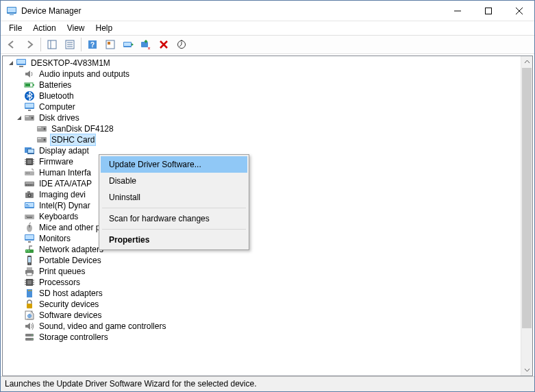 This screenshot has height=392, width=535. Describe the element at coordinates (527, 370) in the screenshot. I see `scroll-down-button` at that location.